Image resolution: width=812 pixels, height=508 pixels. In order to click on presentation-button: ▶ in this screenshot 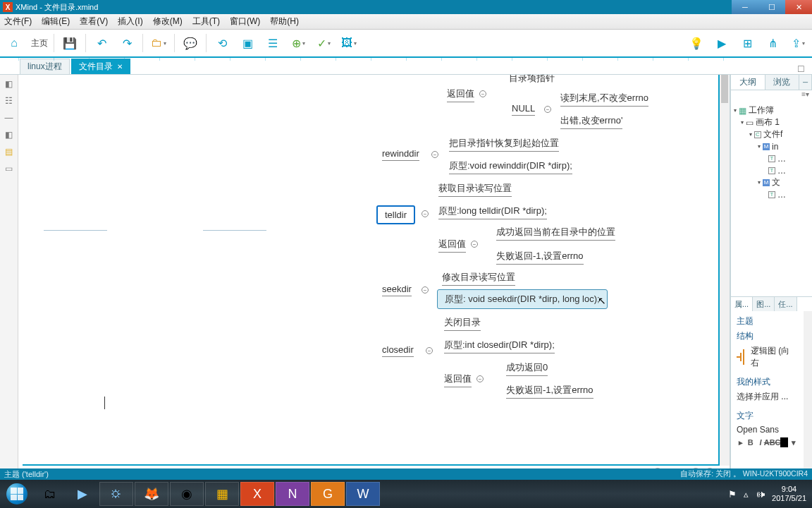, I will do `click(722, 43)`.